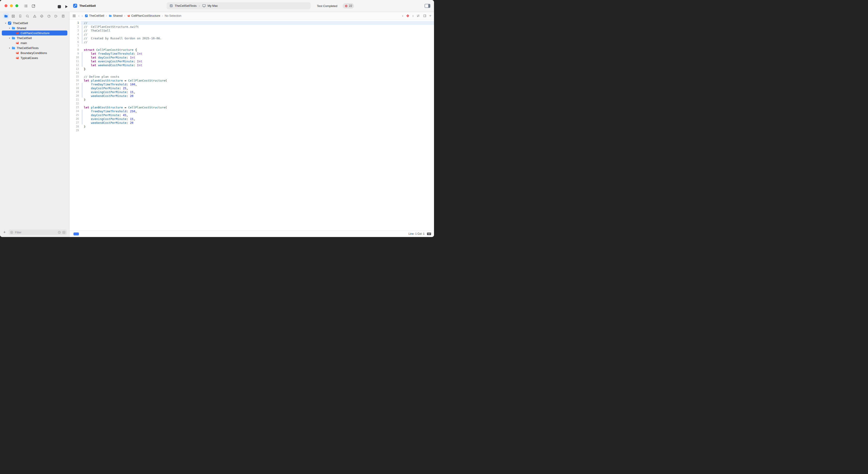 The image size is (868, 474). Describe the element at coordinates (11, 6) in the screenshot. I see `minimize-button` at that location.